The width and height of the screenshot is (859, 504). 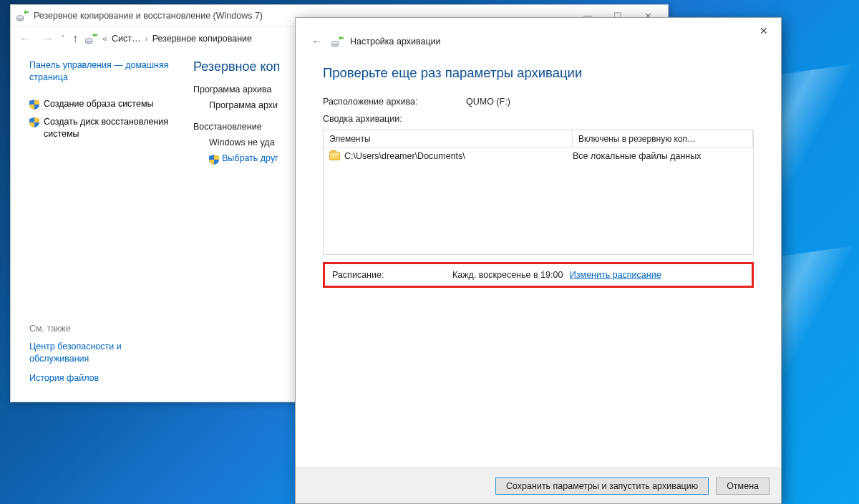 What do you see at coordinates (126, 39) in the screenshot?
I see `breadcrumb-system: Сист…` at bounding box center [126, 39].